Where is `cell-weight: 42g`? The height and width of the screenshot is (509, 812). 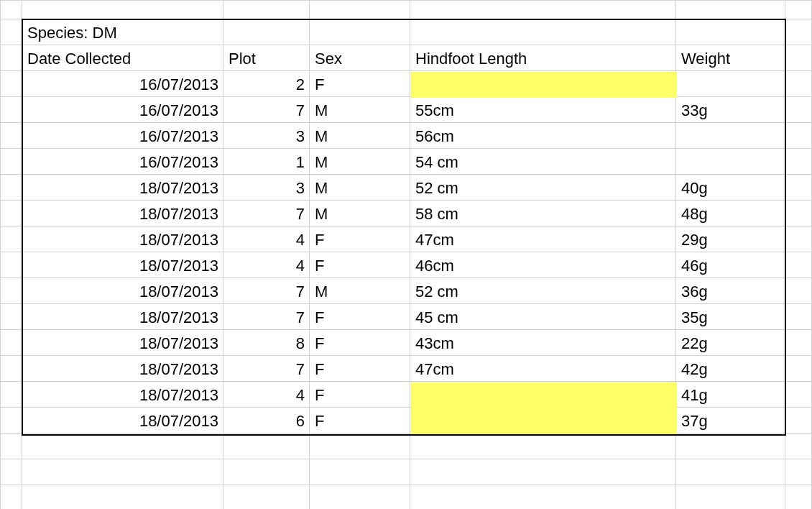
cell-weight: 42g is located at coordinates (731, 370).